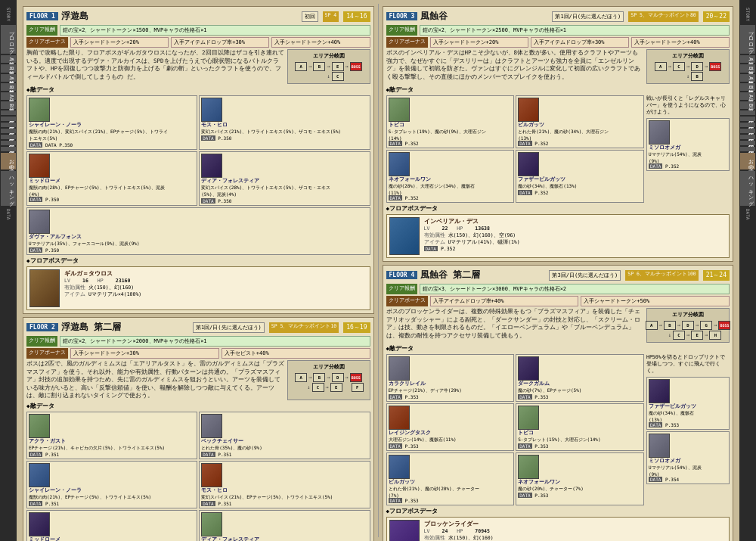 The image size is (756, 541). I want to click on right-nav-extra7: 第七部外伝, so click(748, 143).